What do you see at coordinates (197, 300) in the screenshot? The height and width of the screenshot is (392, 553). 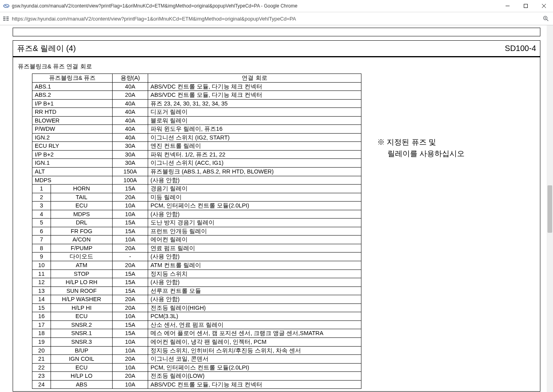 I see `table-row: 14H/LP WASHER20A(사용 안함)` at bounding box center [197, 300].